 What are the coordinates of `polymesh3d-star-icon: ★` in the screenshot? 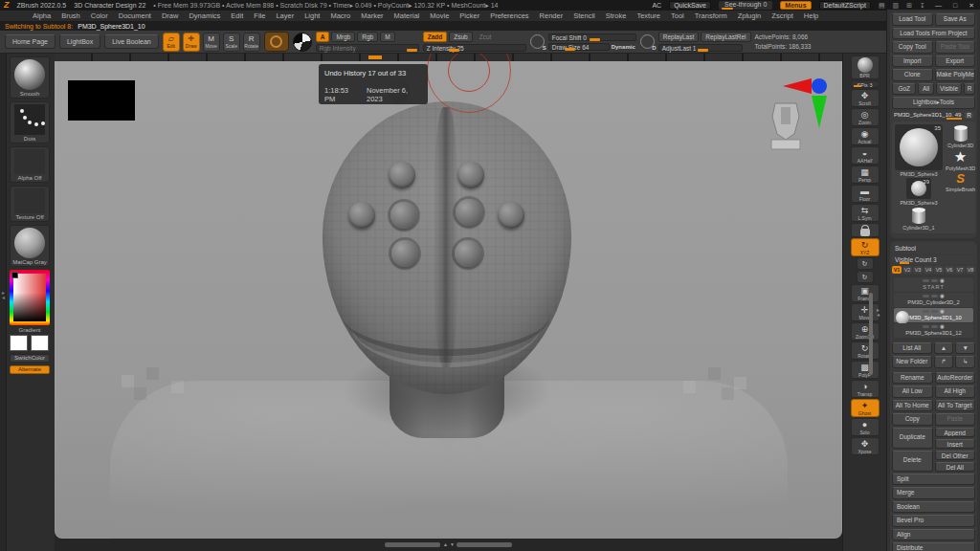 It's located at (961, 157).